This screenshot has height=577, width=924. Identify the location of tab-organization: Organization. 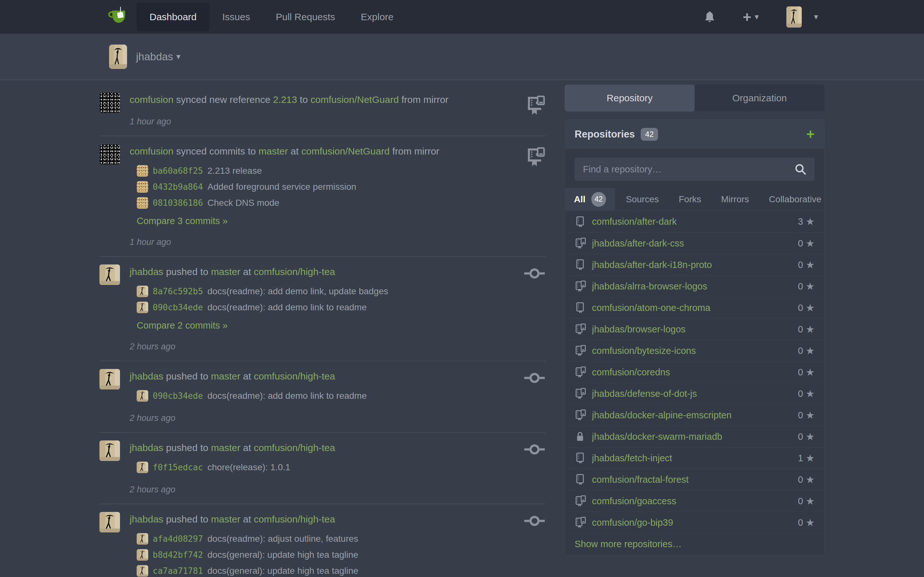
(760, 98).